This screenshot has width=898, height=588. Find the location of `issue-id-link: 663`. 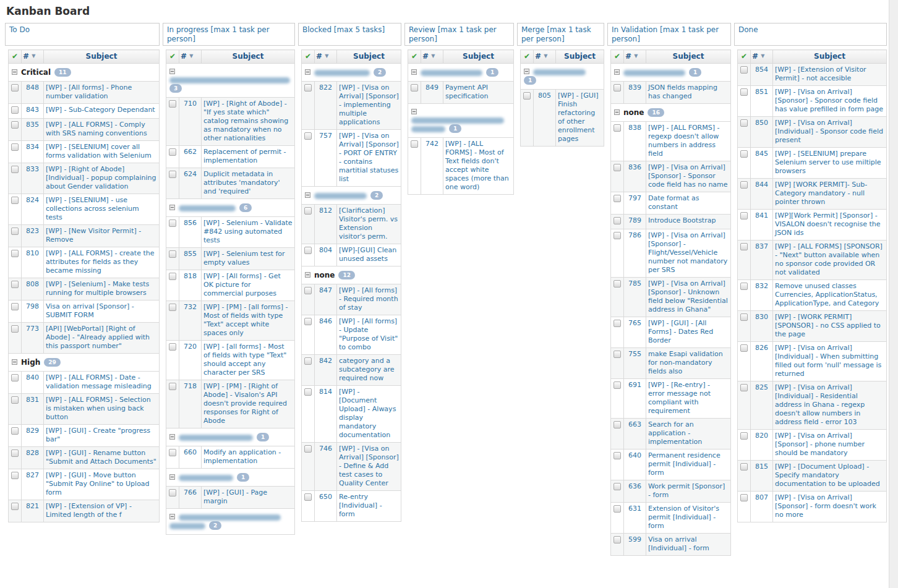

issue-id-link: 663 is located at coordinates (635, 425).